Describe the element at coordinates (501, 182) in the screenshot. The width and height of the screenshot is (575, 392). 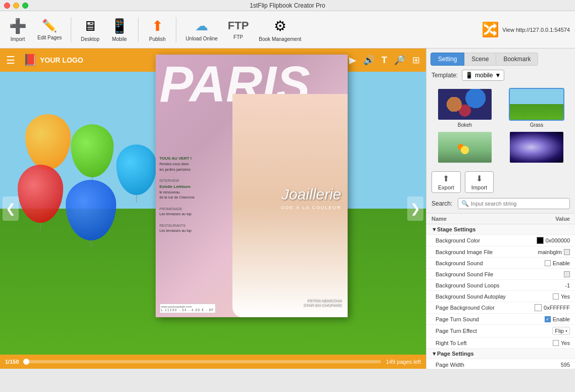
I see `action-row: ⬆ Export ⬇ Import` at that location.